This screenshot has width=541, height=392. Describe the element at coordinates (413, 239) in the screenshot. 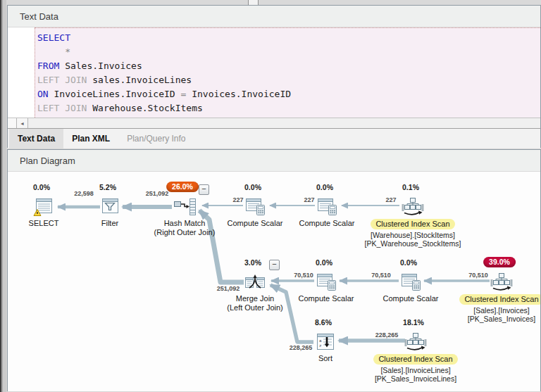

I see `node-object-label: [Warehouse].[StockItems][PK_Warehouse_St…` at that location.